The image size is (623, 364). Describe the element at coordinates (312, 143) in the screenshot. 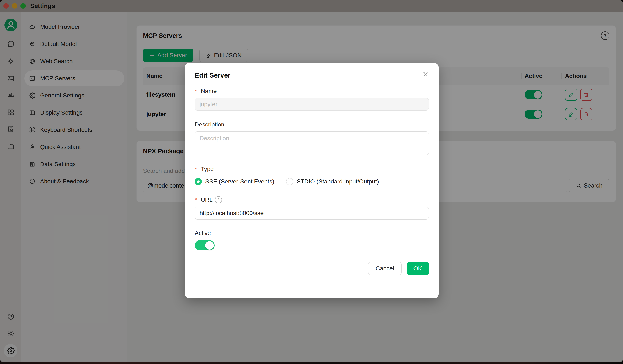

I see `description-textarea` at that location.